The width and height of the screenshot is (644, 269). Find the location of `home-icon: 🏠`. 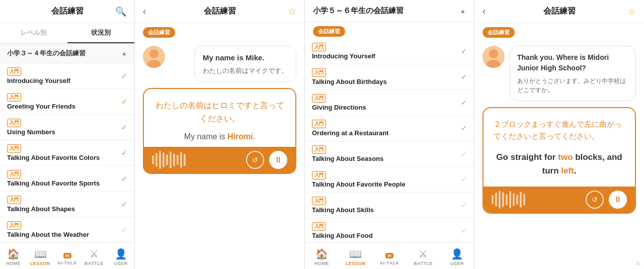

home-icon: 🏠 is located at coordinates (322, 254).